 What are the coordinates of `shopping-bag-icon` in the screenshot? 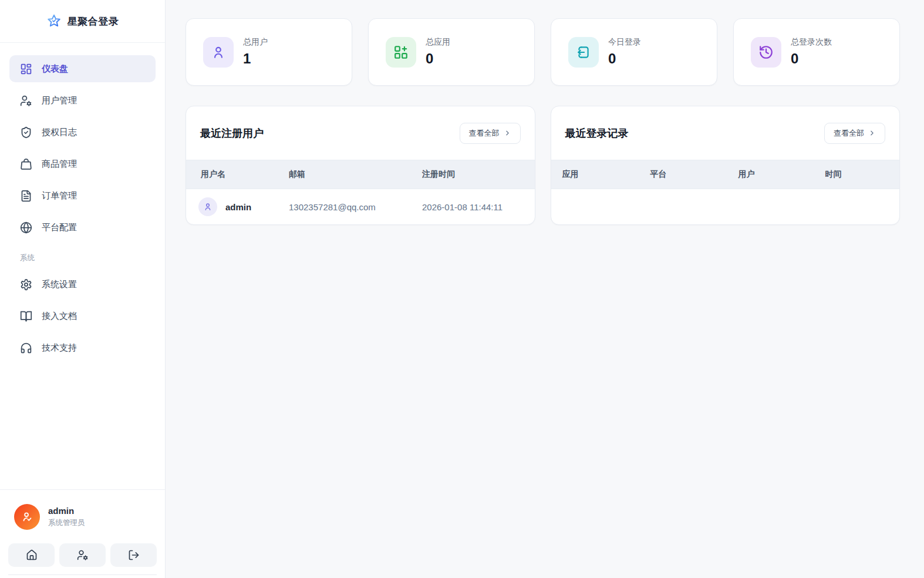 It's located at (26, 164).